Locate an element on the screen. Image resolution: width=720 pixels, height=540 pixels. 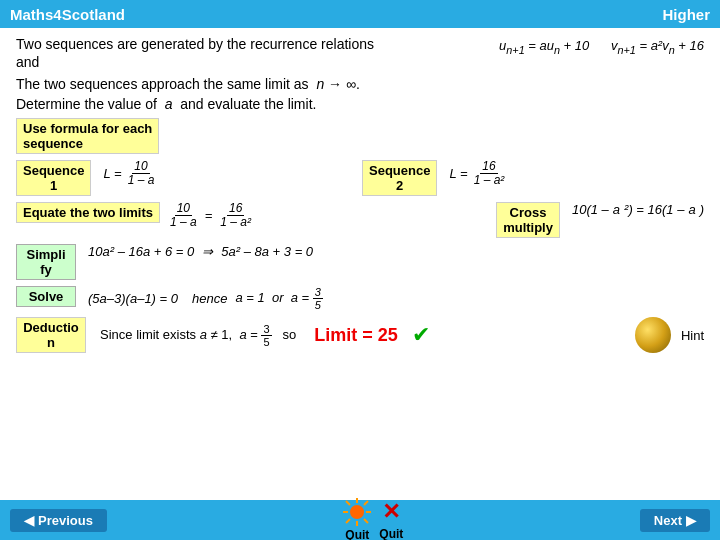
nav-bar: ◀ Previous Quit ✕ Quit Ne is located at coordinates (360, 520).